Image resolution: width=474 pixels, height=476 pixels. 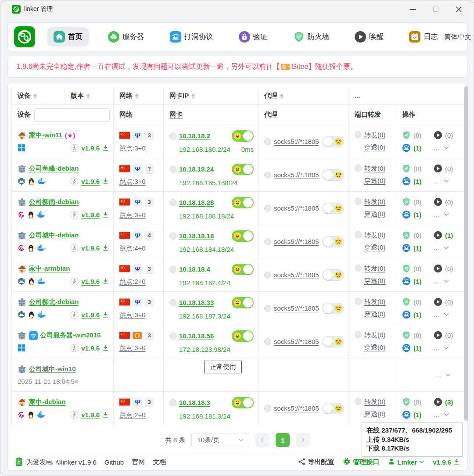 What do you see at coordinates (139, 96) in the screenshot?
I see `sort-header-network: 网络` at bounding box center [139, 96].